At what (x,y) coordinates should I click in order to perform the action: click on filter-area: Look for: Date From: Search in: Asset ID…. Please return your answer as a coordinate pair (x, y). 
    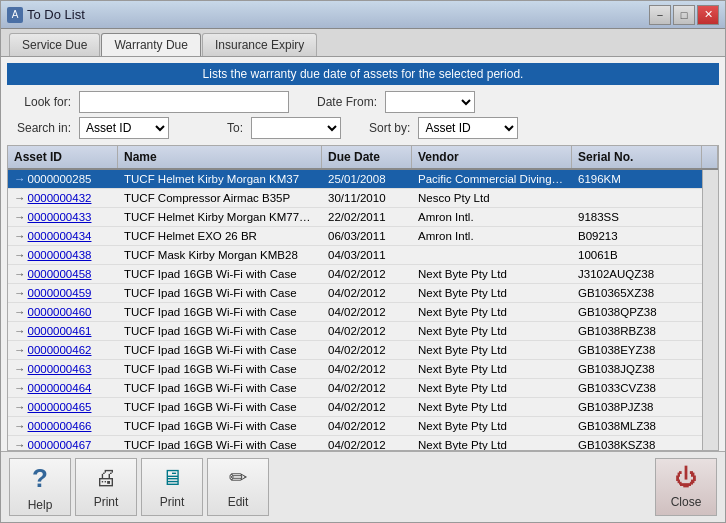
    Looking at the image, I should click on (363, 115).